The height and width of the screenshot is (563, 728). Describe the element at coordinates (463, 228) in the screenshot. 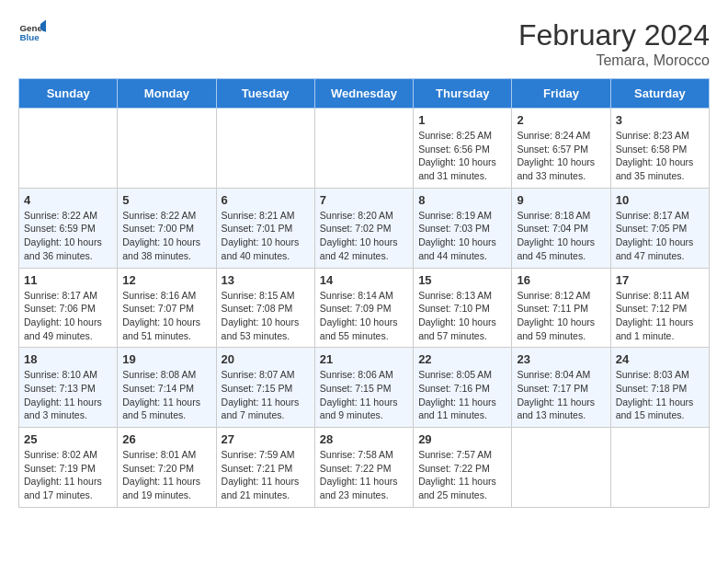

I see `calendar-cell: 8Sunrise: 8:19 AM Sunset: 7:03 PM Daylig…` at that location.